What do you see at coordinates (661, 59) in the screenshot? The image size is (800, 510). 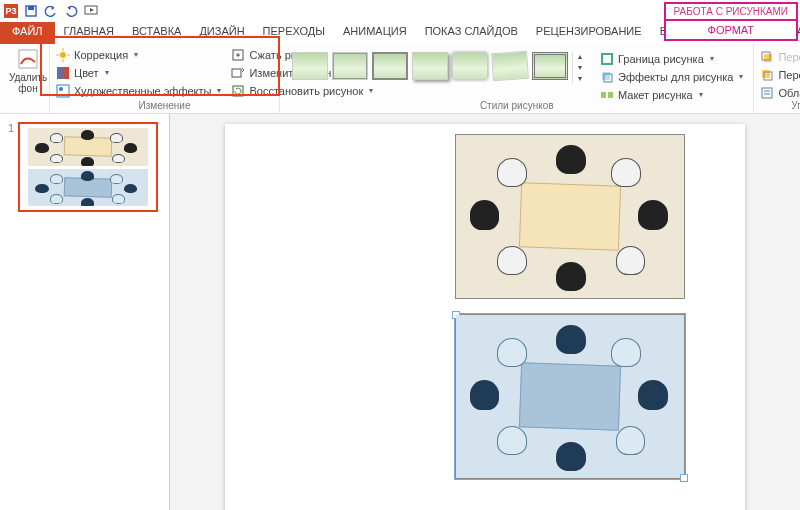 I see `picture-border-label: Граница рисунка` at bounding box center [661, 59].